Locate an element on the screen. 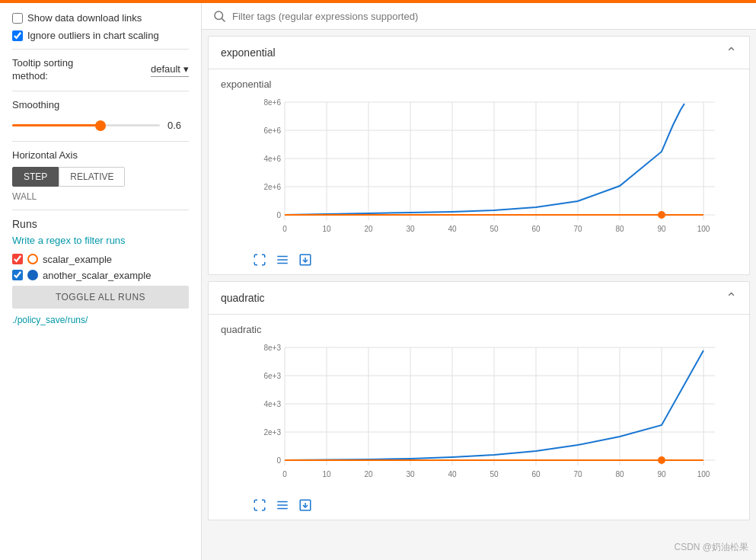  search-icon is located at coordinates (219, 16).